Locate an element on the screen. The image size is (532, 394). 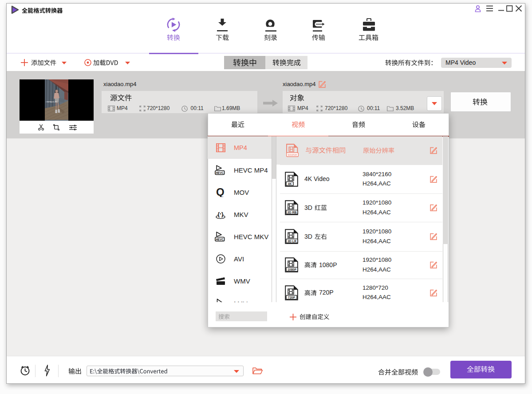
svg-text: 3D LR is located at coordinates (292, 241).